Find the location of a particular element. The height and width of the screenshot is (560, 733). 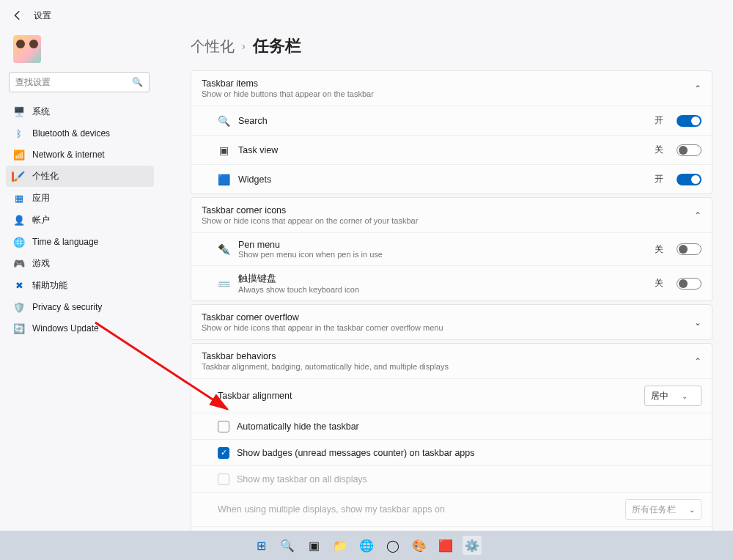

alignment-dropdown: 居中 ⌄ is located at coordinates (673, 396).